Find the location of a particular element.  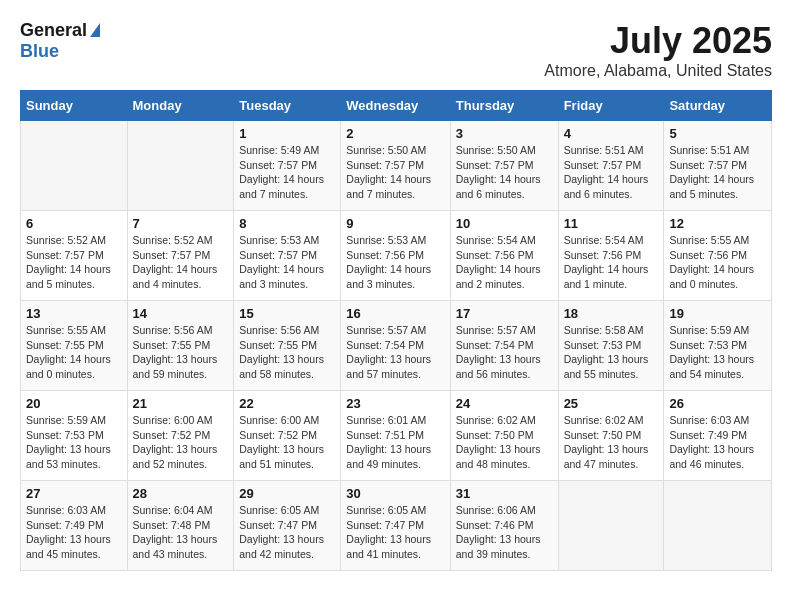

calendar-week-row: 27Sunrise: 6:03 AMSunset: 7:49 PMDayligh… is located at coordinates (396, 526).